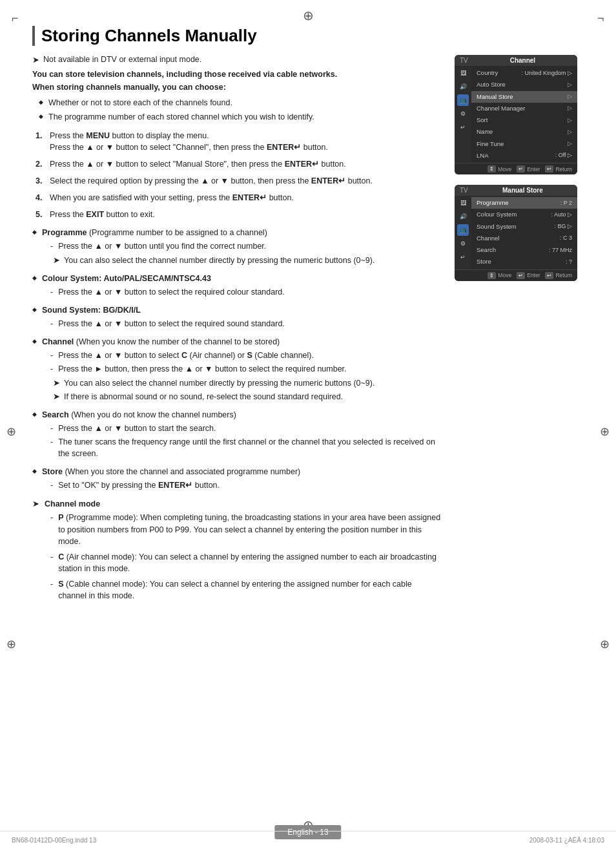 This screenshot has width=616, height=849. What do you see at coordinates (246, 485) in the screenshot?
I see `section-store-sub: - Set to "OK" by pressing the ENTER↵ but…` at bounding box center [246, 485].